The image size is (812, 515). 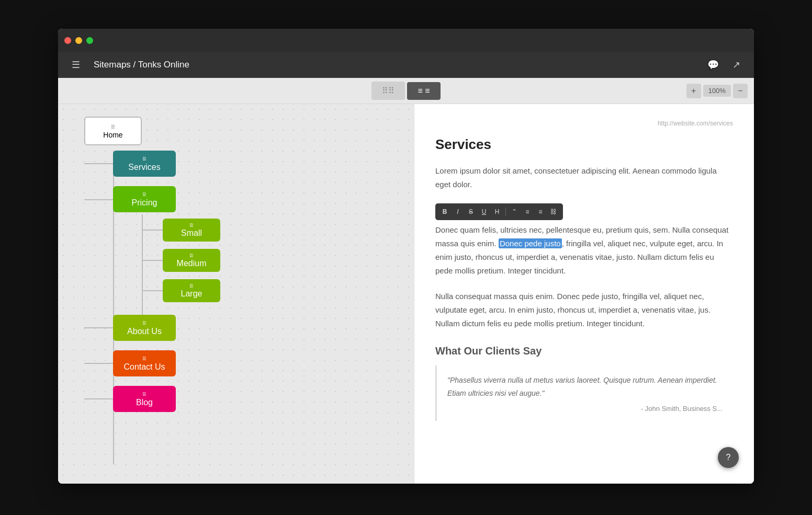 I want to click on blog-doc-icon: 🗎, so click(x=144, y=394).